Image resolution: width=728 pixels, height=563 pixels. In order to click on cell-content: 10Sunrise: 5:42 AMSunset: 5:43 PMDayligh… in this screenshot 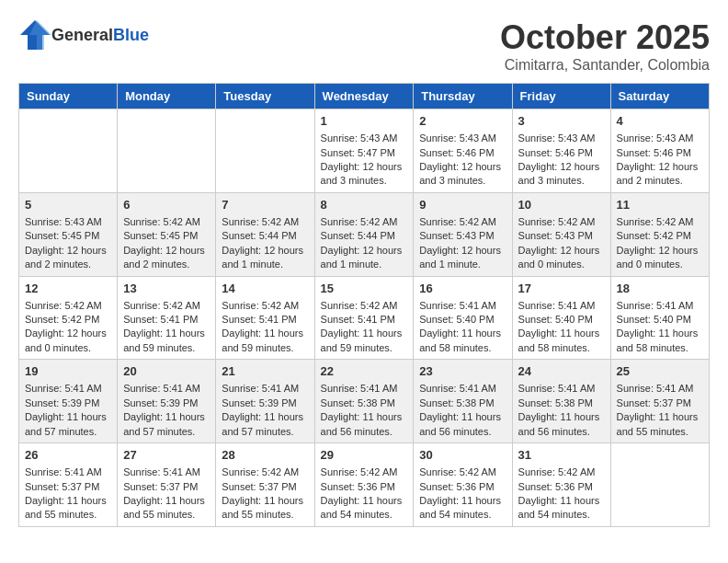, I will do `click(562, 235)`.